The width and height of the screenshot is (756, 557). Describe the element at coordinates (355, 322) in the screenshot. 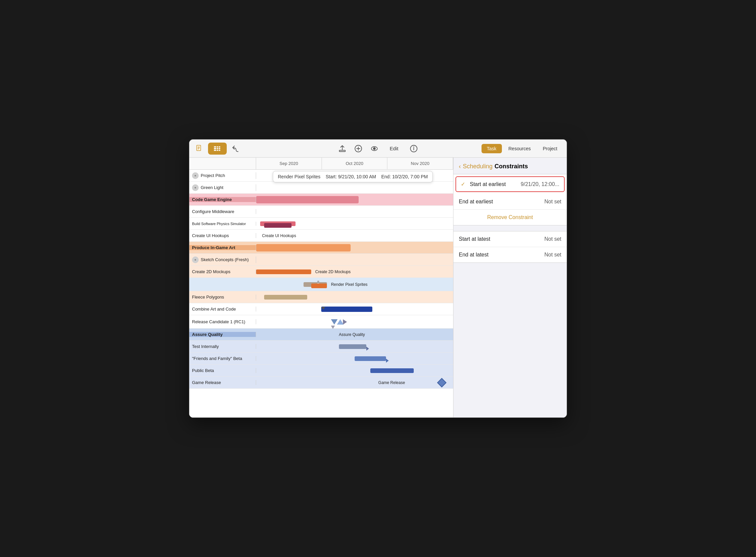

I see `row-chart-release-candidate` at that location.